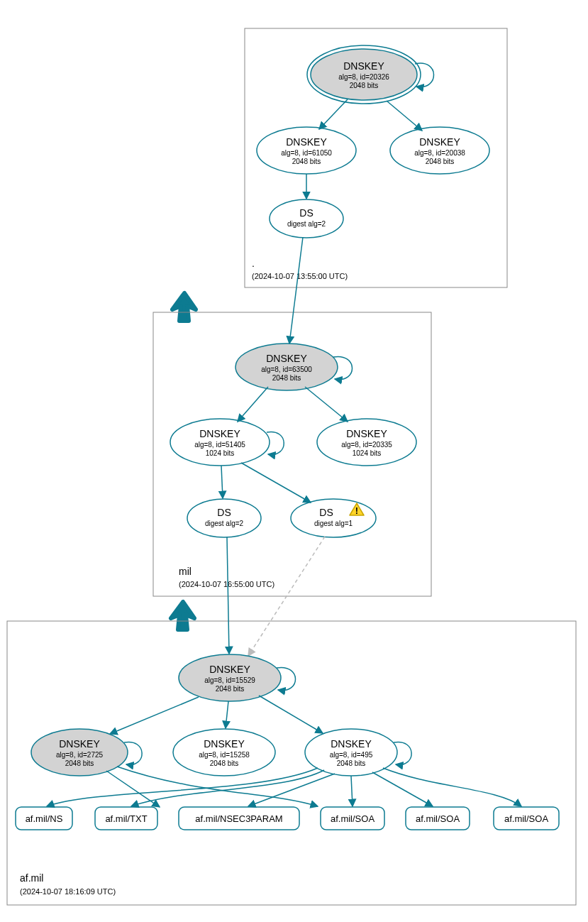  What do you see at coordinates (333, 114) in the screenshot?
I see `edge-root-ksk-zsk1` at bounding box center [333, 114].